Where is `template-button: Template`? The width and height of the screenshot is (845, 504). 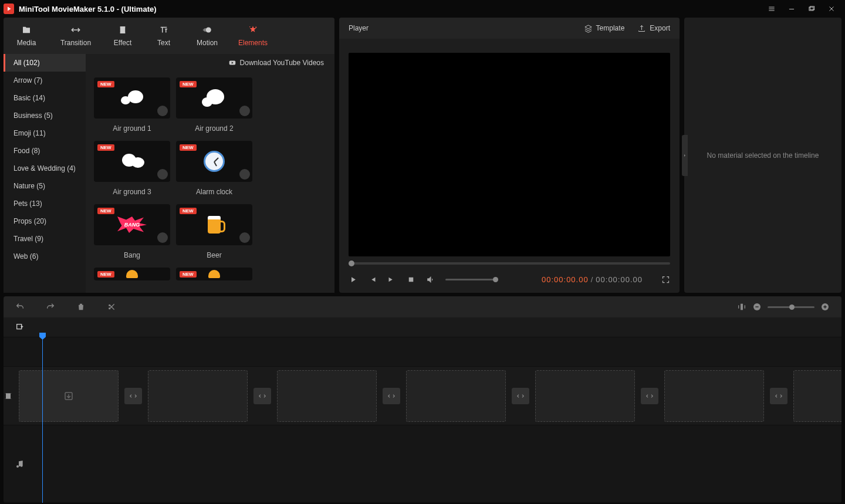
template-button: Template is located at coordinates (604, 28).